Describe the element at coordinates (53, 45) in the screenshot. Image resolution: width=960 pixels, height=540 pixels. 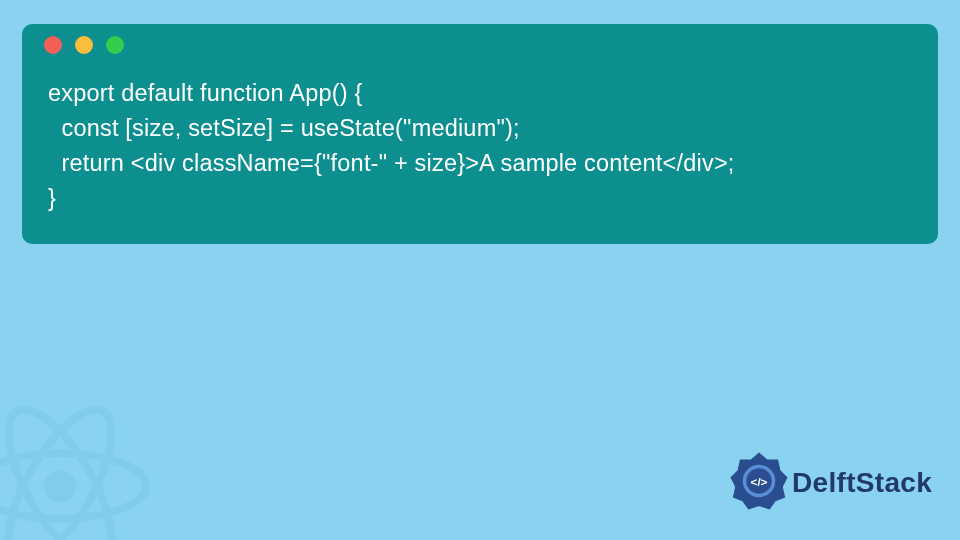
I see `close-icon` at that location.